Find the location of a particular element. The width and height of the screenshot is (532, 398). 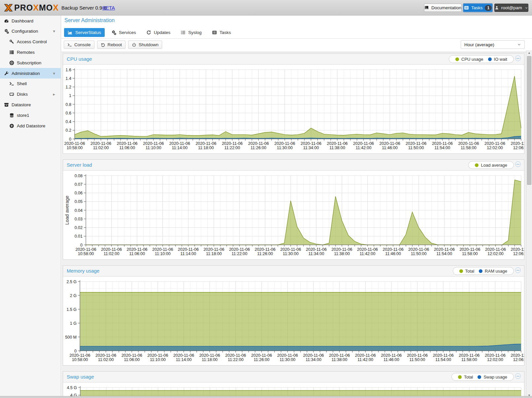

sidebar-item-datastore: Datastore is located at coordinates (30, 105).